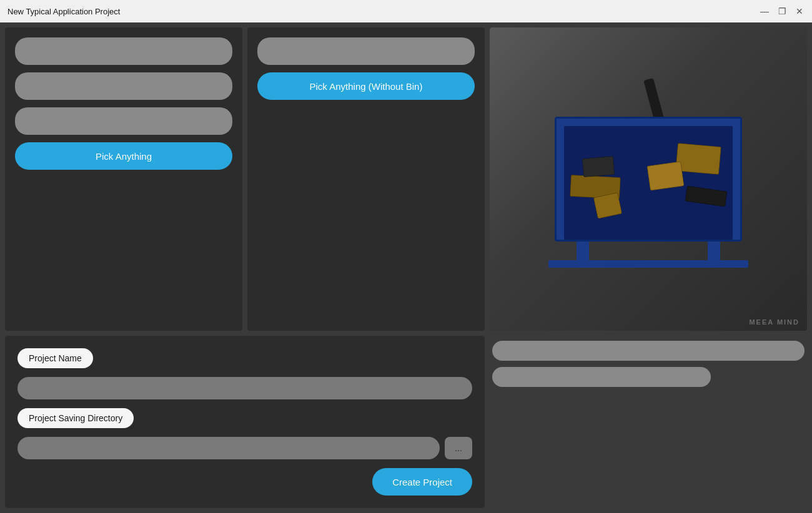  I want to click on create-btn-row: Create Project, so click(245, 482).